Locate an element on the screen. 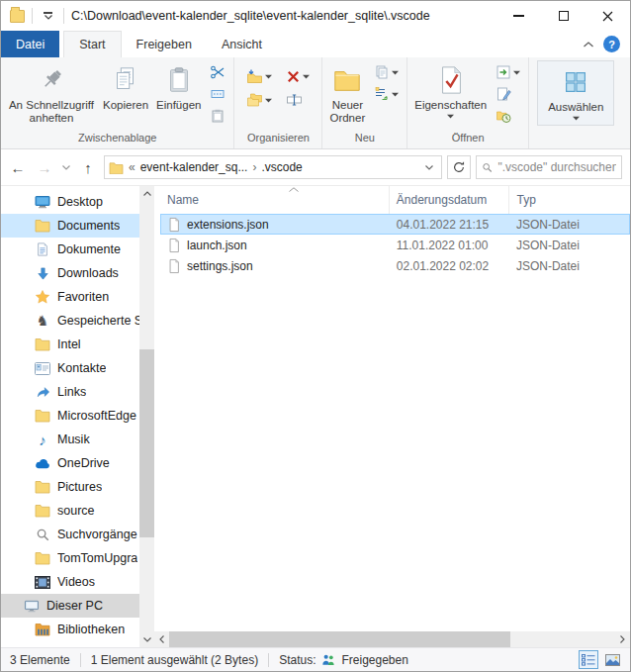 Image resolution: width=631 pixels, height=672 pixels. tab-start: Start is located at coordinates (92, 44).